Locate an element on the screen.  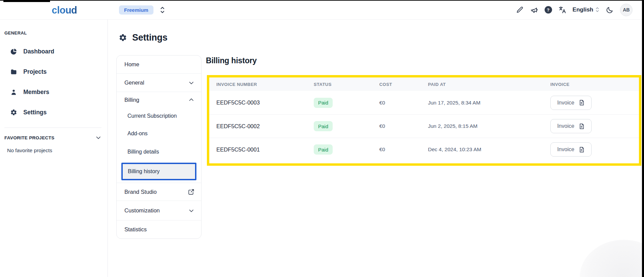
window-top-edge is located at coordinates (322, 0).